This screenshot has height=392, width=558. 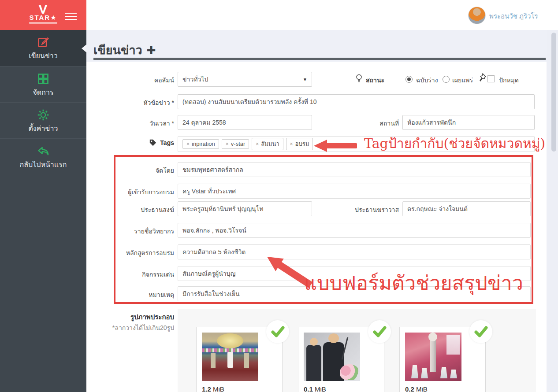 What do you see at coordinates (43, 165) in the screenshot?
I see `sidebar-item-label: กลับไปหน้าแรก` at bounding box center [43, 165].